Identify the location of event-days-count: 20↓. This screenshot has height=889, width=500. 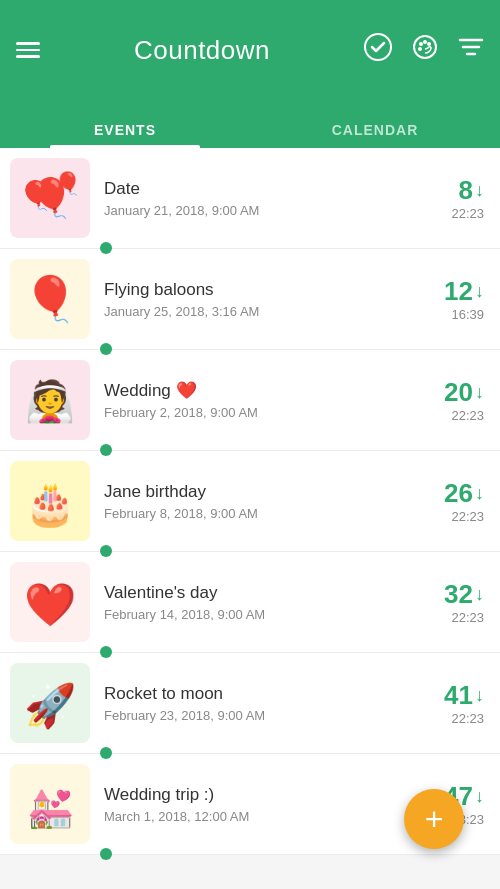
(449, 392).